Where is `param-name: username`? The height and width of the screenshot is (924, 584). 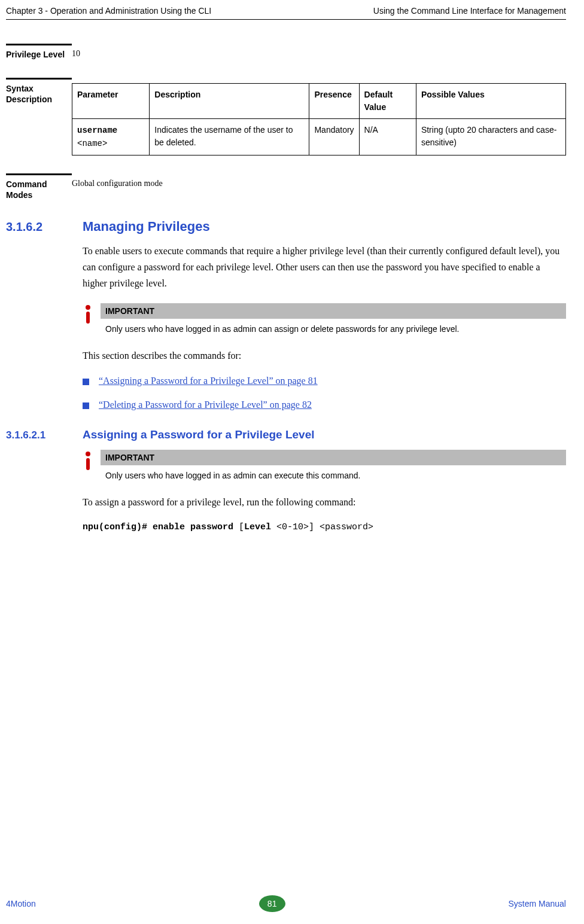
param-name: username is located at coordinates (97, 130).